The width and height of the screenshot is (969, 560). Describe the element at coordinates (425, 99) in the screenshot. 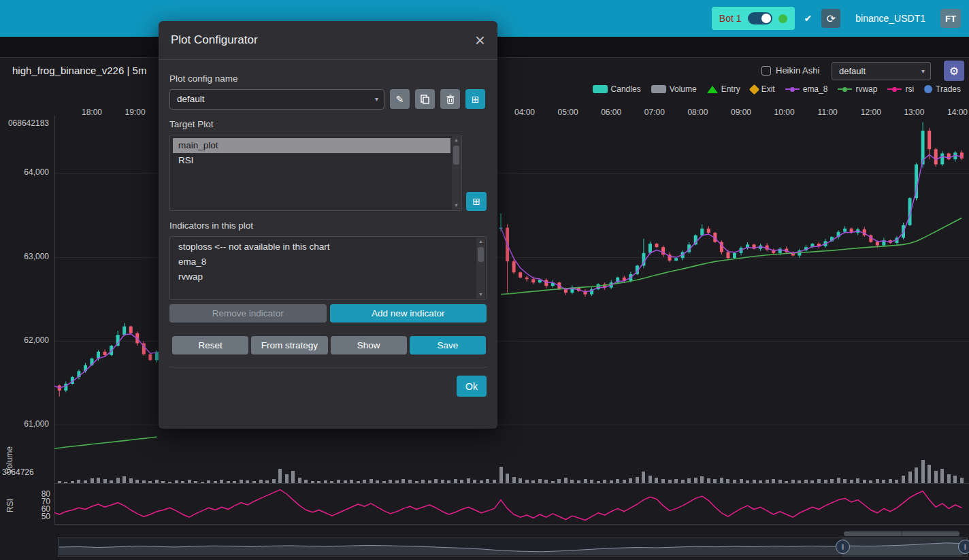

I see `duplicate-config-button` at that location.